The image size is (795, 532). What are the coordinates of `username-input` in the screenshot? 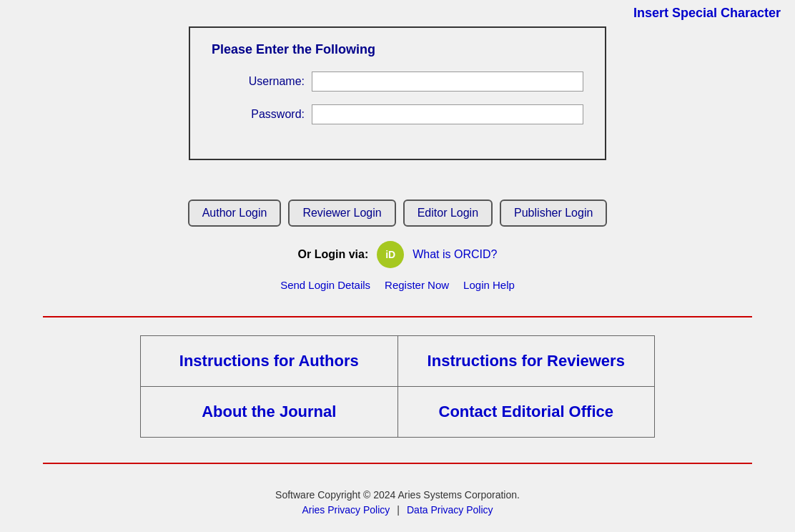 It's located at (448, 82).